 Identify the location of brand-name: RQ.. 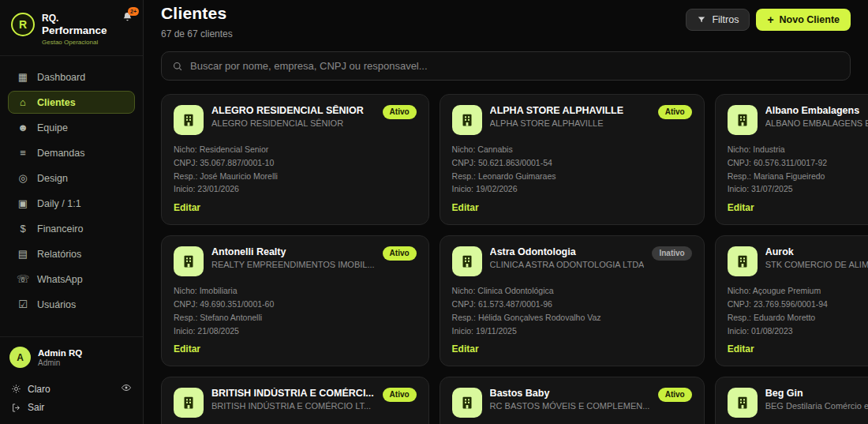
(74, 19).